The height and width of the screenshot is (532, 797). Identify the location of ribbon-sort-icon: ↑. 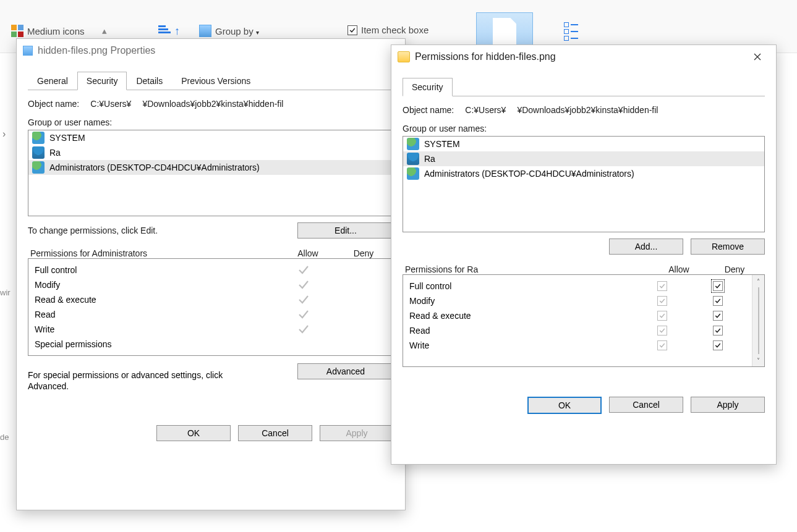
(169, 31).